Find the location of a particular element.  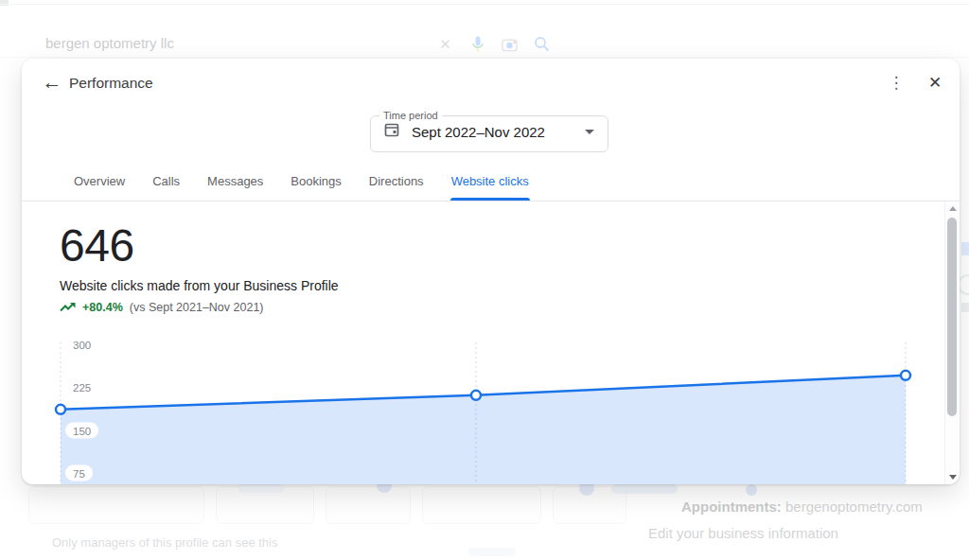

time-period-select: Time period Sept 2022–Nov 2022 is located at coordinates (489, 131).